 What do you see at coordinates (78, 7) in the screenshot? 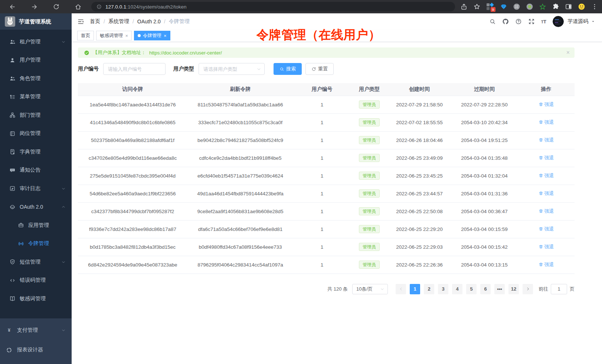
I see `browser-home-icon` at bounding box center [78, 7].